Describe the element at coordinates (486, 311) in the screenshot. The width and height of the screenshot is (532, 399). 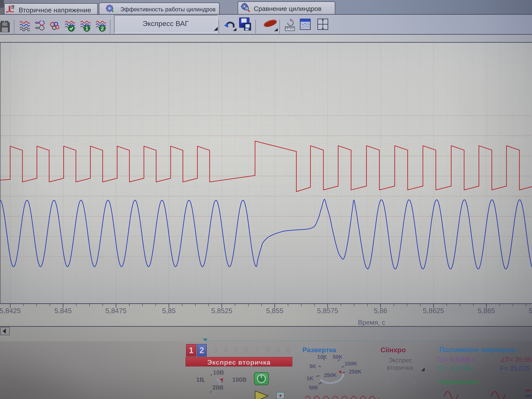
I see `svg-text: 5,865` at that location.